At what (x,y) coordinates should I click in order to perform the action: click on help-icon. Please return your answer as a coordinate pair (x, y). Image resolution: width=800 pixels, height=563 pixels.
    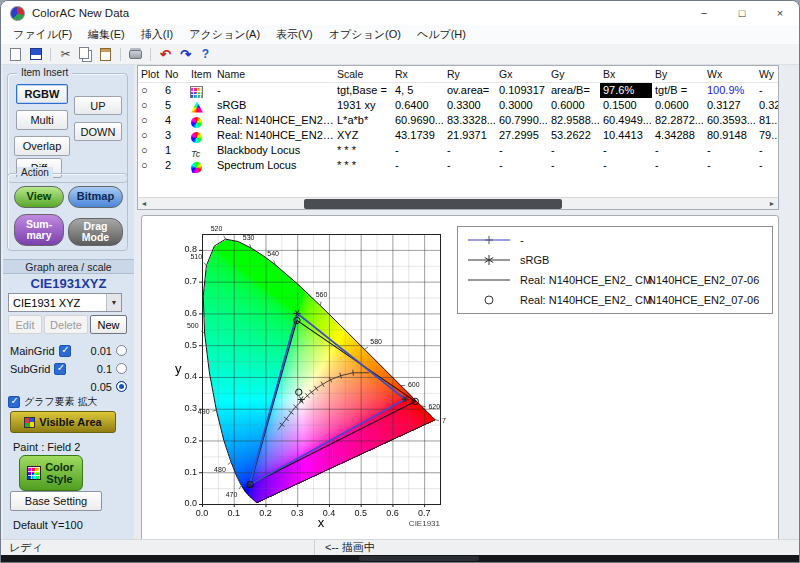
    Looking at the image, I should click on (206, 54).